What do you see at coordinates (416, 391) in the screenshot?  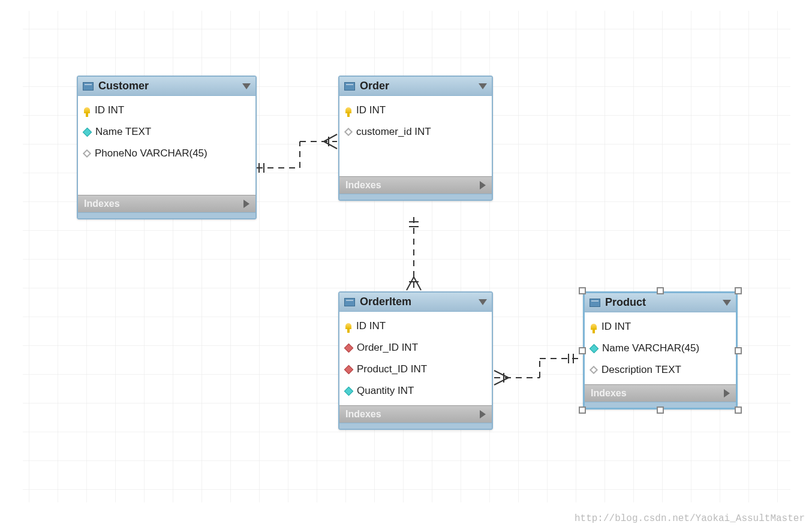 I see `column-orderitem-3: Quantity INT` at bounding box center [416, 391].